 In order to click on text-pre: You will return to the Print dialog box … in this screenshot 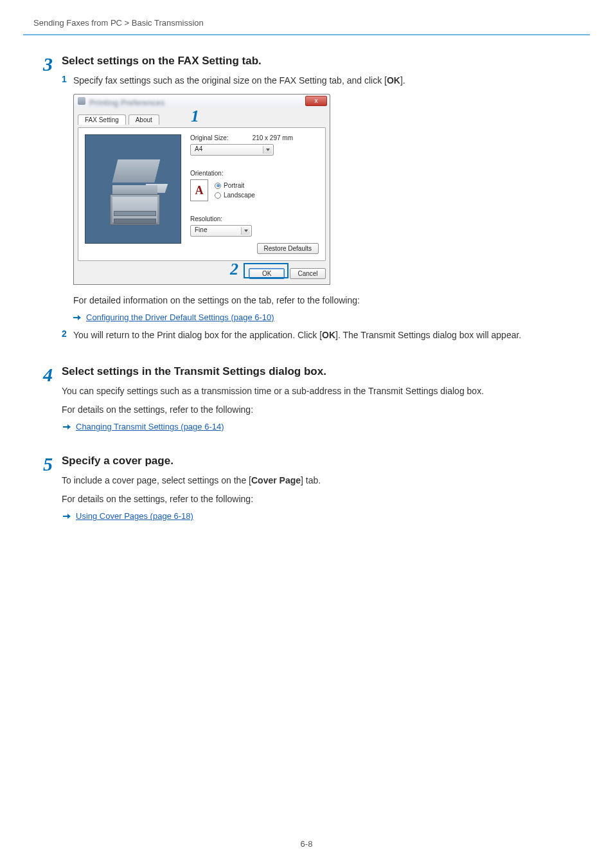, I will do `click(198, 335)`.